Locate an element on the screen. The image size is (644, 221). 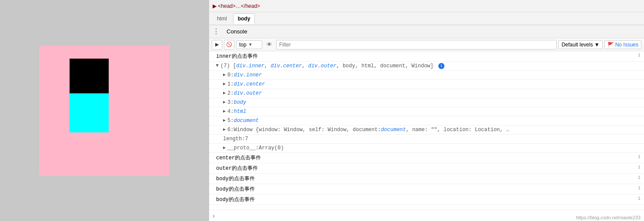
val-6-rest: , name: "", location: Location, … is located at coordinates (458, 130).